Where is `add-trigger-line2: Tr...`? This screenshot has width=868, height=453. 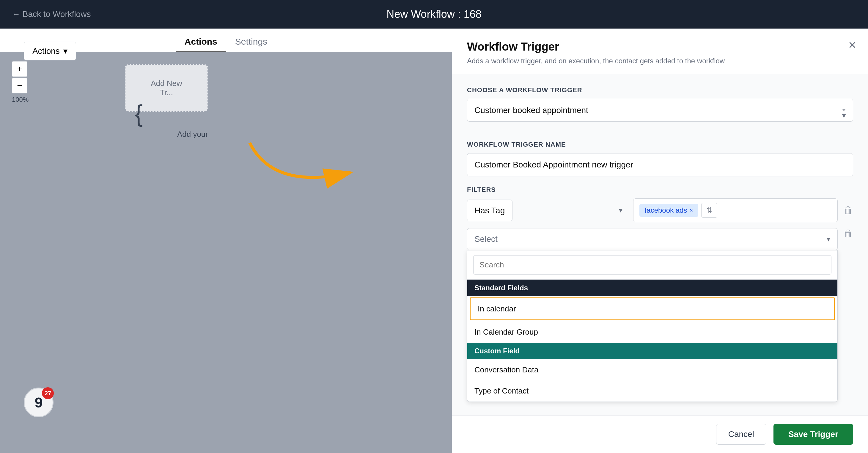 add-trigger-line2: Tr... is located at coordinates (166, 93).